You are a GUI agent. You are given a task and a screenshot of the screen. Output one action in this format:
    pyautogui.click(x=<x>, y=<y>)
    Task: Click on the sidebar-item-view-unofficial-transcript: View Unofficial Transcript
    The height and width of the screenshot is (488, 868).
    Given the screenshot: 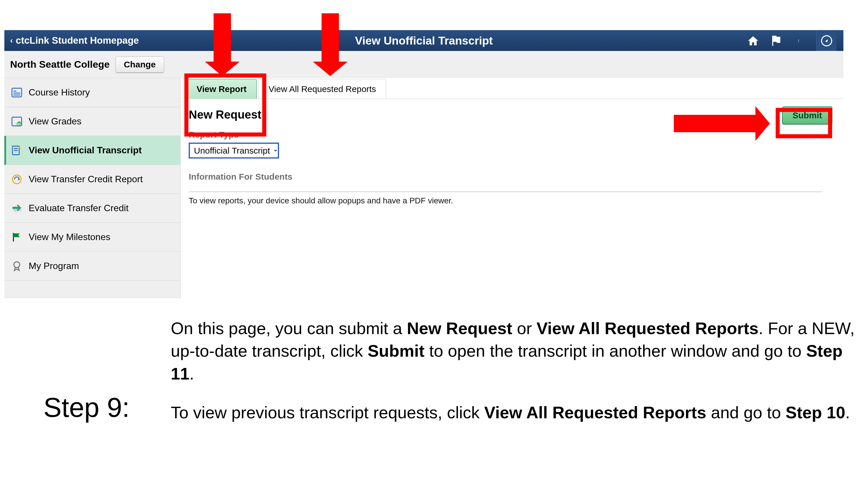 What is the action you would take?
    pyautogui.click(x=92, y=151)
    